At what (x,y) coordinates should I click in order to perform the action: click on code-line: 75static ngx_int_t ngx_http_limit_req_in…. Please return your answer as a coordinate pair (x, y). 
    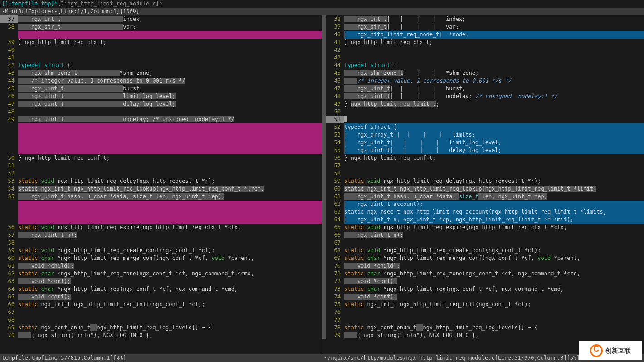
    Looking at the image, I should click on (483, 305).